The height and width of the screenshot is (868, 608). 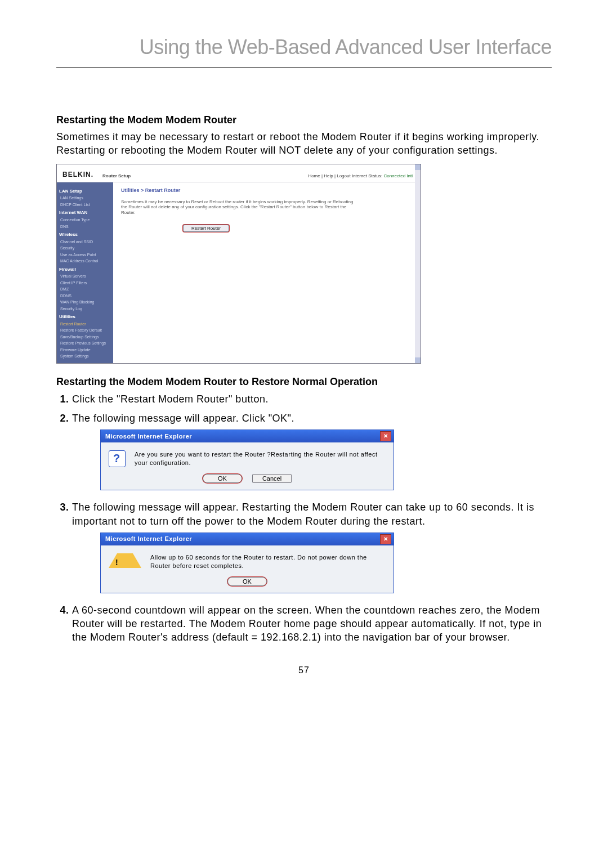 What do you see at coordinates (304, 144) in the screenshot?
I see `section-restart-text: Sometimes it may be necessary to restart…` at bounding box center [304, 144].